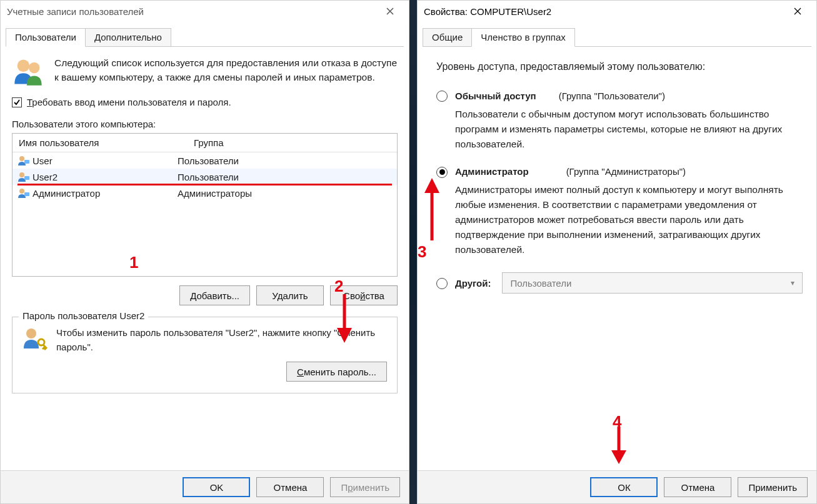 The image size is (817, 504). What do you see at coordinates (442, 96) in the screenshot?
I see `radio-standard` at bounding box center [442, 96].